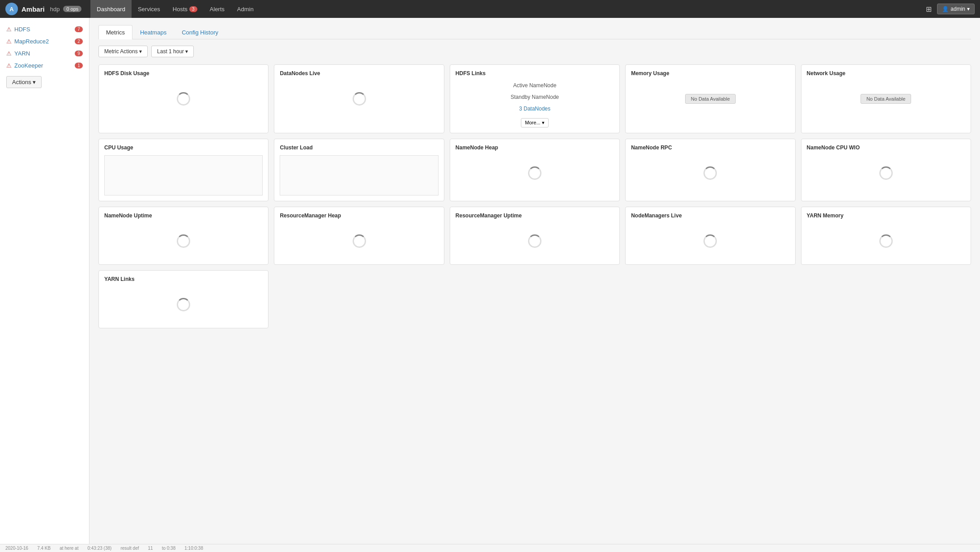 This screenshot has height=552, width=980. Describe the element at coordinates (535, 216) in the screenshot. I see `metric-title-resourcemanager-uptime: ResourceManager Uptime` at that location.